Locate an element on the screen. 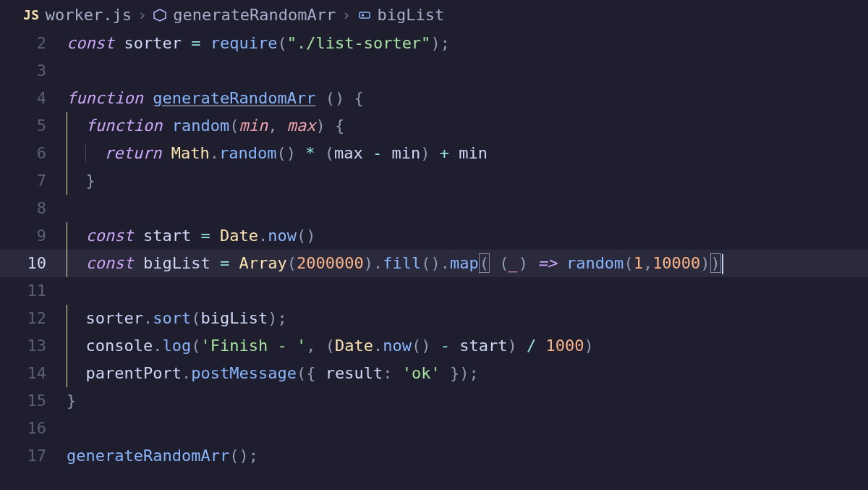  line-number: 11 is located at coordinates (33, 291).